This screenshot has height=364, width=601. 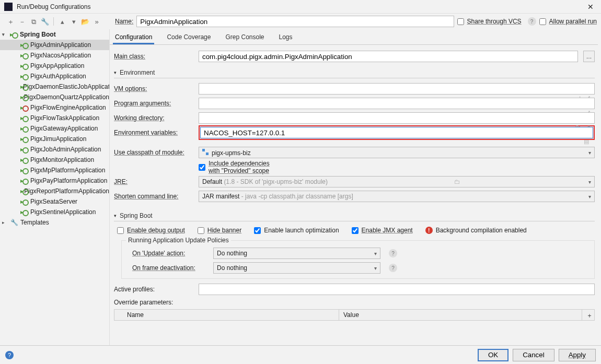 What do you see at coordinates (354, 216) in the screenshot?
I see `springboot-section-header: ▾Spring Boot` at bounding box center [354, 216].